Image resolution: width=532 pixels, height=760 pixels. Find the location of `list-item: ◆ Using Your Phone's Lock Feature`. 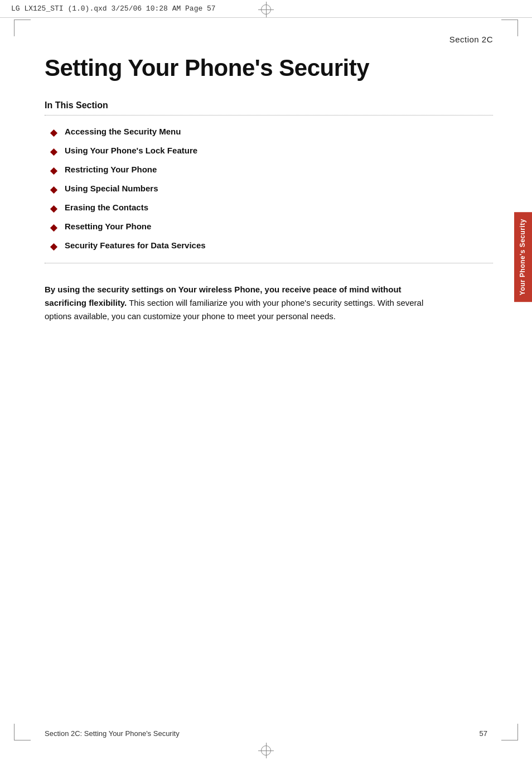

list-item: ◆ Using Your Phone's Lock Feature is located at coordinates (272, 151).